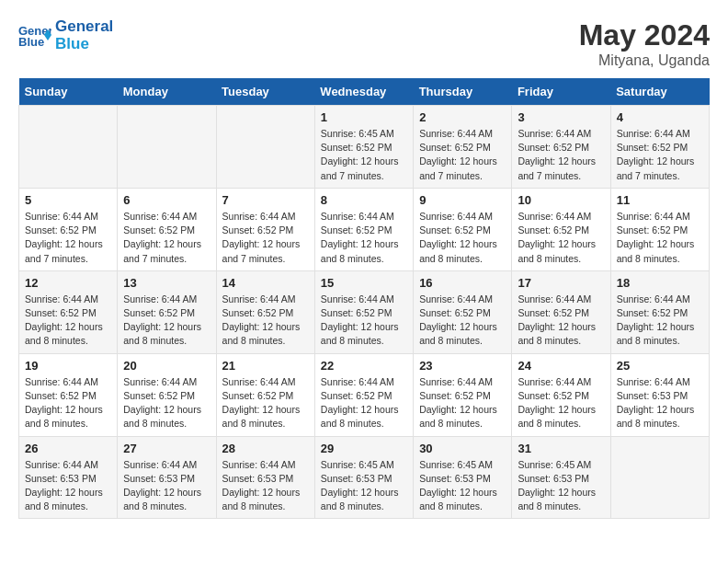  What do you see at coordinates (266, 201) in the screenshot?
I see `day-number: 7` at bounding box center [266, 201].